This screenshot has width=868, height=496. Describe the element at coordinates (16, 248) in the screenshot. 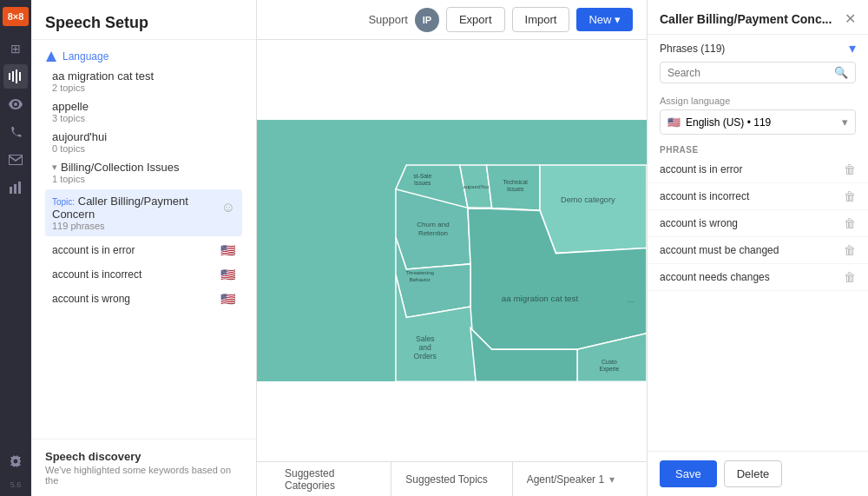

I see `left-nav: 8×8 ⊞ 5.6` at that location.